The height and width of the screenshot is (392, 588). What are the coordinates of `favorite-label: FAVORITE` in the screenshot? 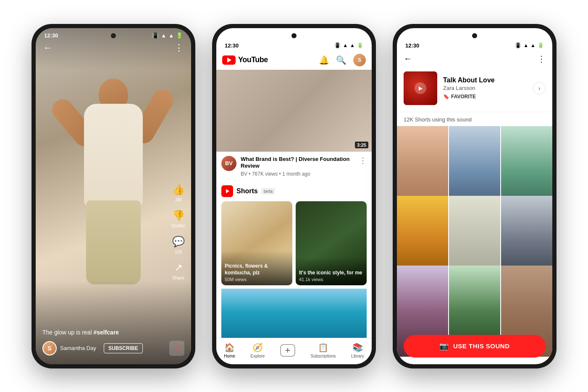 It's located at (464, 97).